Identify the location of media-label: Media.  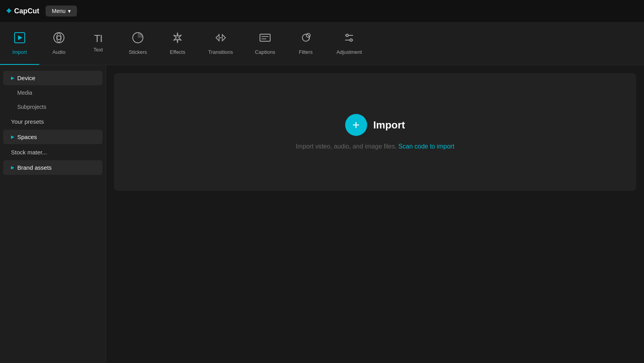
(25, 93).